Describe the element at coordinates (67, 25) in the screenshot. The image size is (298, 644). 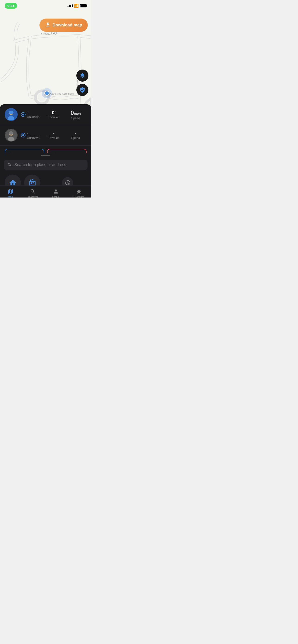
I see `download-map-label: Download map` at that location.